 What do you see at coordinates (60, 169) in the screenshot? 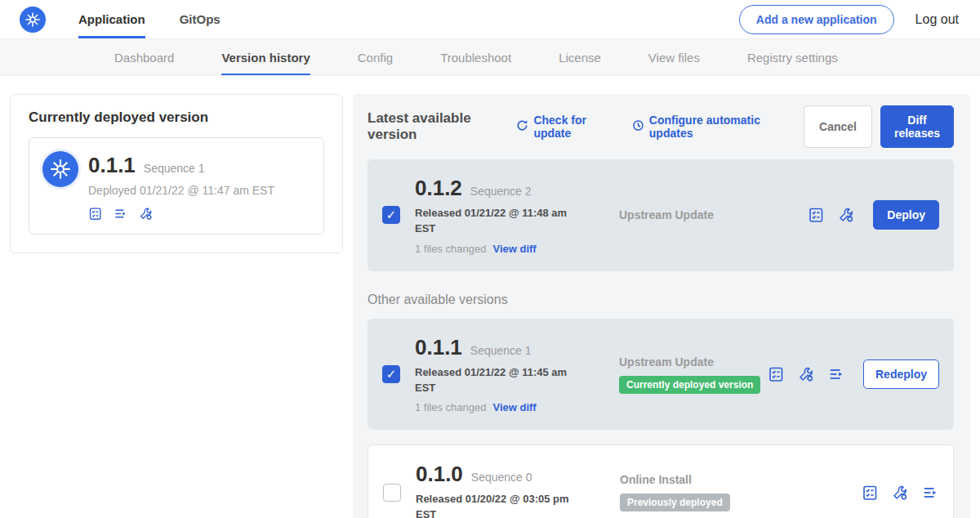
I see `app-icon` at bounding box center [60, 169].